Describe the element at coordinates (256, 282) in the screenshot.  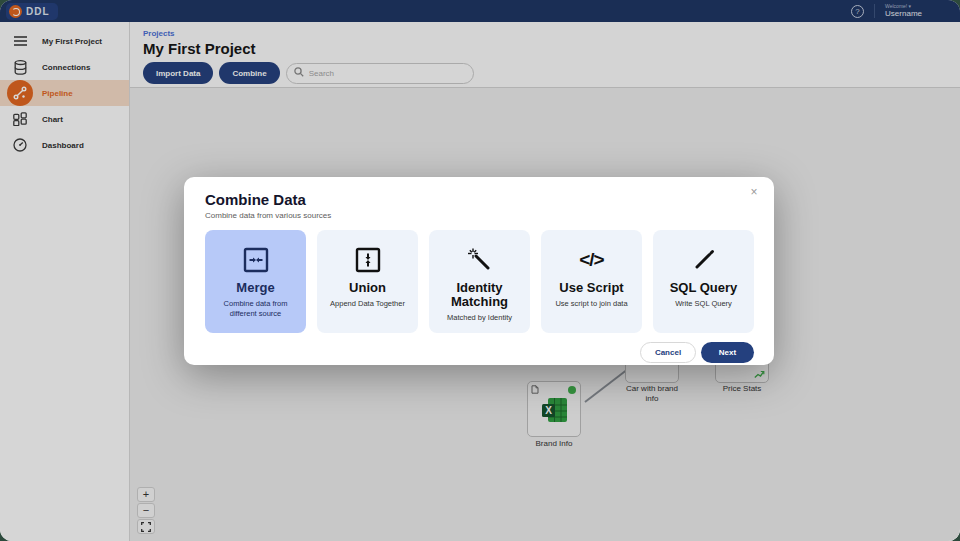
I see `option-merge: Merge Combine data from different source` at that location.